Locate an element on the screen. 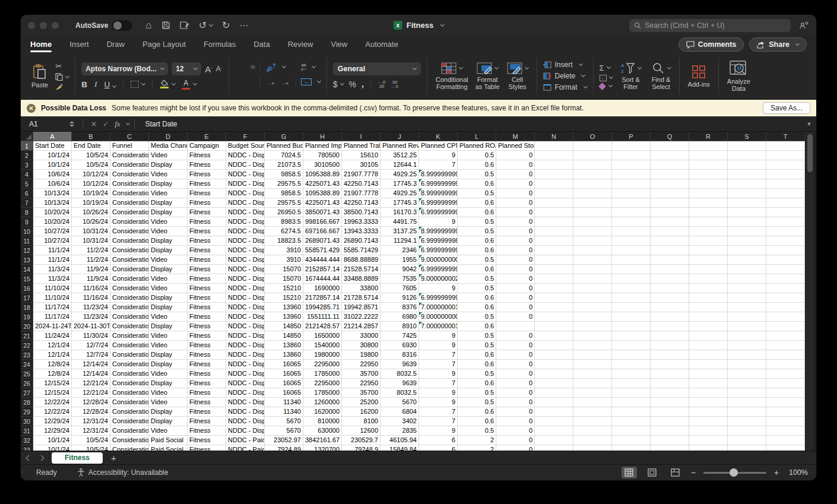 The image size is (837, 504). cell-H23: 1980000 is located at coordinates (323, 355).